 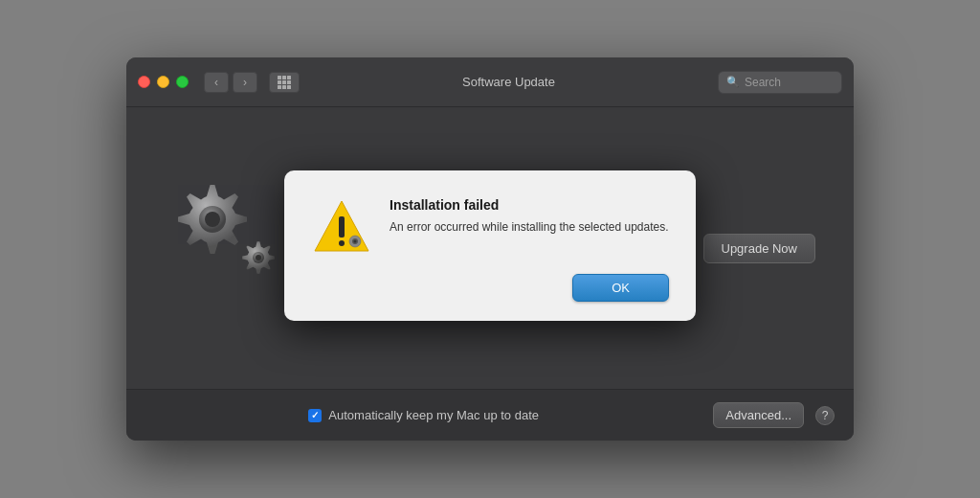 What do you see at coordinates (216, 82) in the screenshot?
I see `back-button: ‹` at bounding box center [216, 82].